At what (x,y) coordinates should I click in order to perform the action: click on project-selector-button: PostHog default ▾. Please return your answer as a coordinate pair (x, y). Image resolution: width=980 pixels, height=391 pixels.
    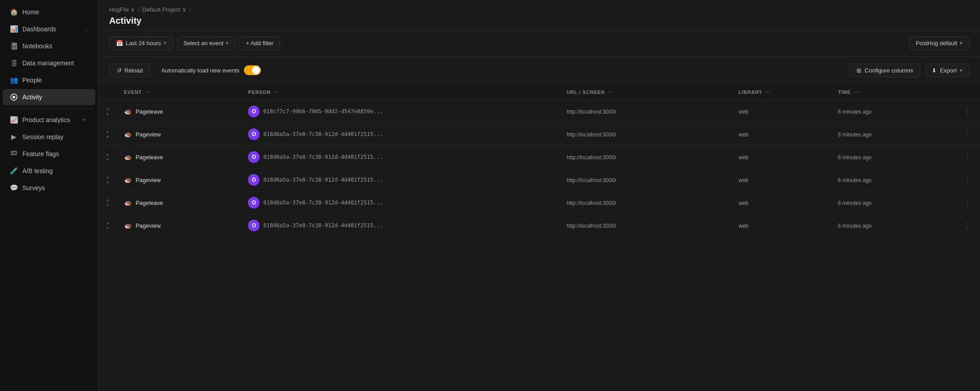
    Looking at the image, I should click on (939, 43).